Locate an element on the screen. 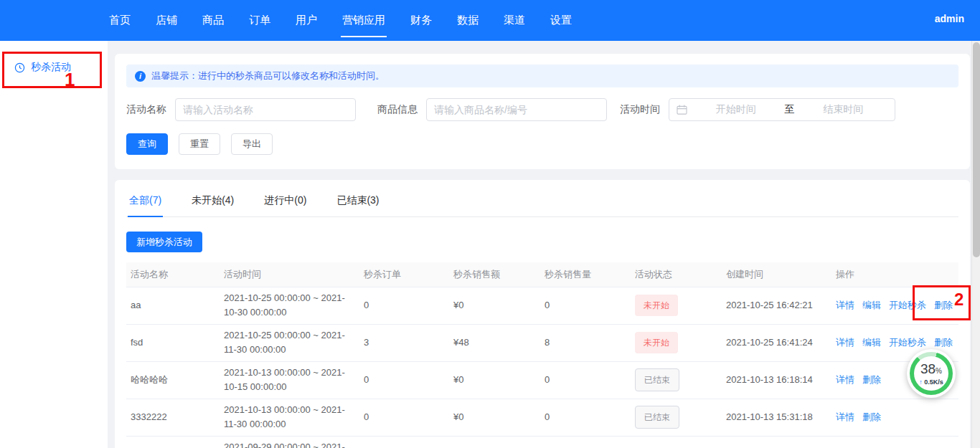 This screenshot has height=448, width=980. cell-name: 3332222 is located at coordinates (173, 417).